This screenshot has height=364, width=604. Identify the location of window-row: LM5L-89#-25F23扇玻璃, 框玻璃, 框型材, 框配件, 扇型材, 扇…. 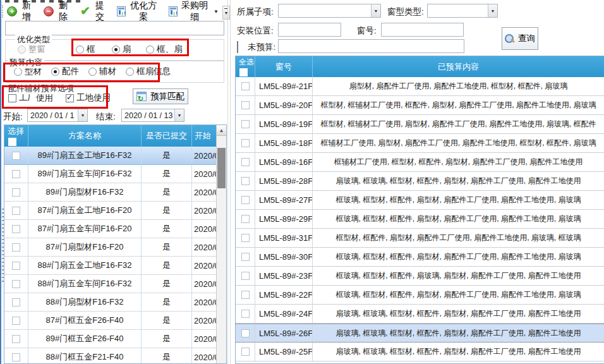
(420, 352).